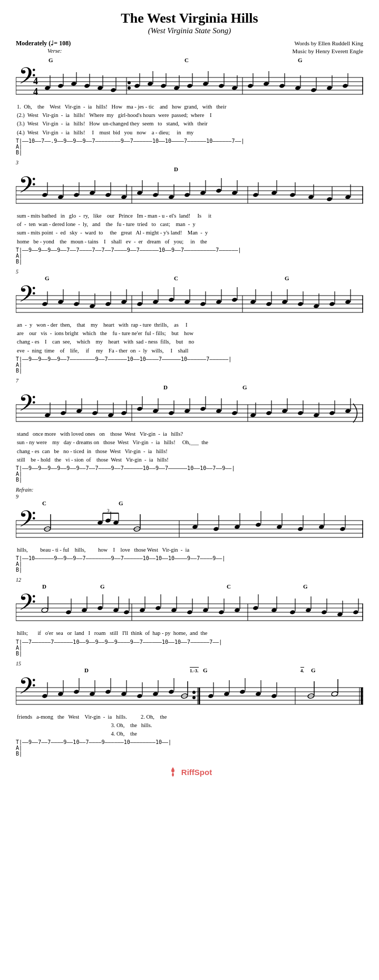  Describe the element at coordinates (190, 321) in the screenshot. I see `system-3: 5 G C G 𝄢` at that location.